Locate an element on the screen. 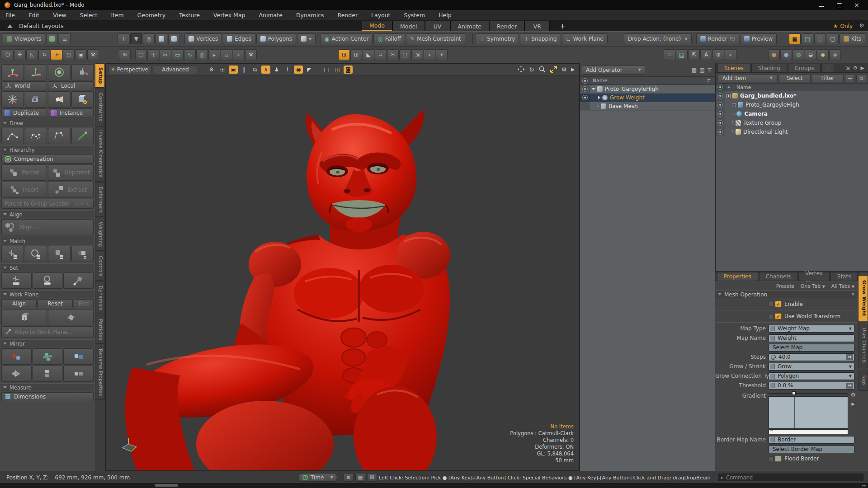  hatch-icon: ∥ is located at coordinates (244, 70).